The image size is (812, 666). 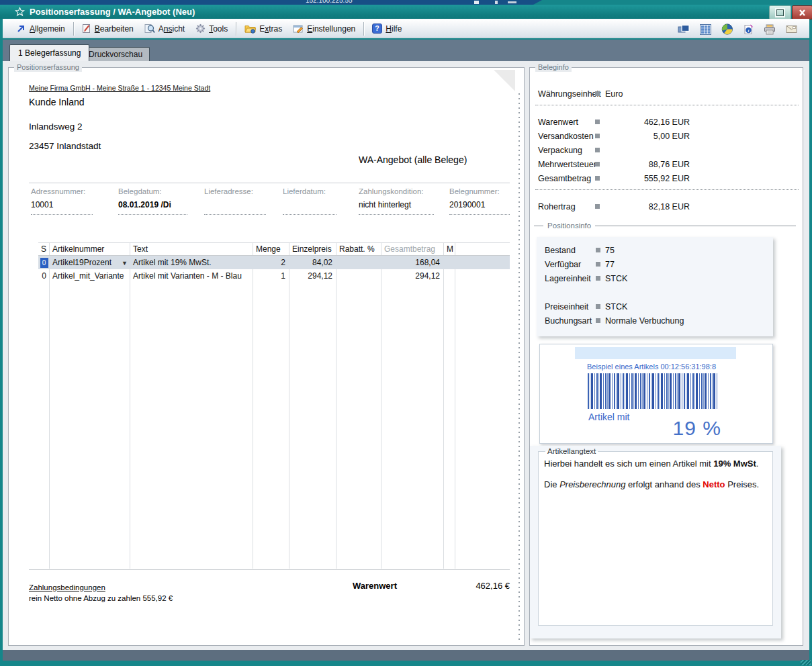 What do you see at coordinates (274, 276) in the screenshot?
I see `table-row: 0 Artikel_mit_Variante Artikel mit Varia…` at bounding box center [274, 276].